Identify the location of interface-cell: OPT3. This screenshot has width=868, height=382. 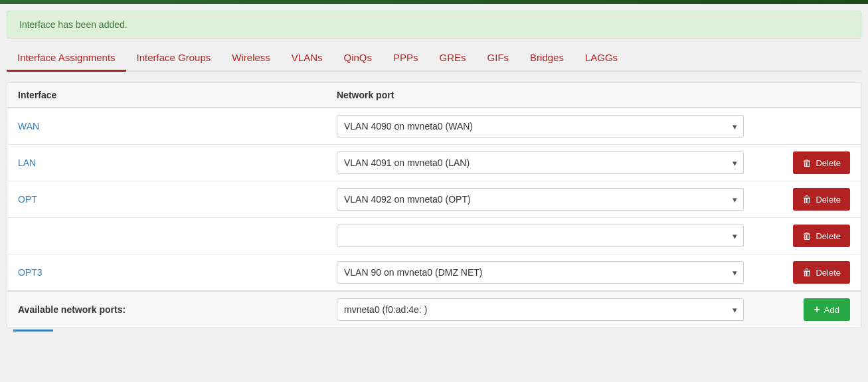
(177, 272).